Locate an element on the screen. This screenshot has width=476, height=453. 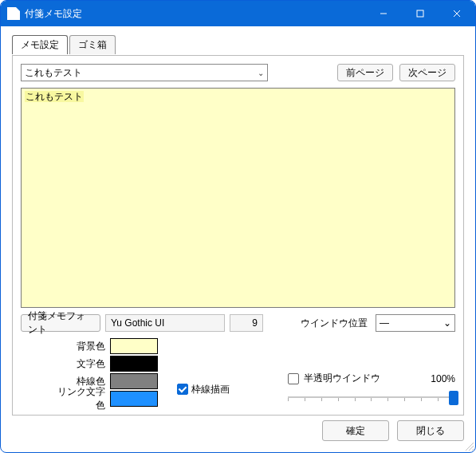
color-settings: 背景色 文字色 枠線色 リンク文字色 is located at coordinates (105, 372).